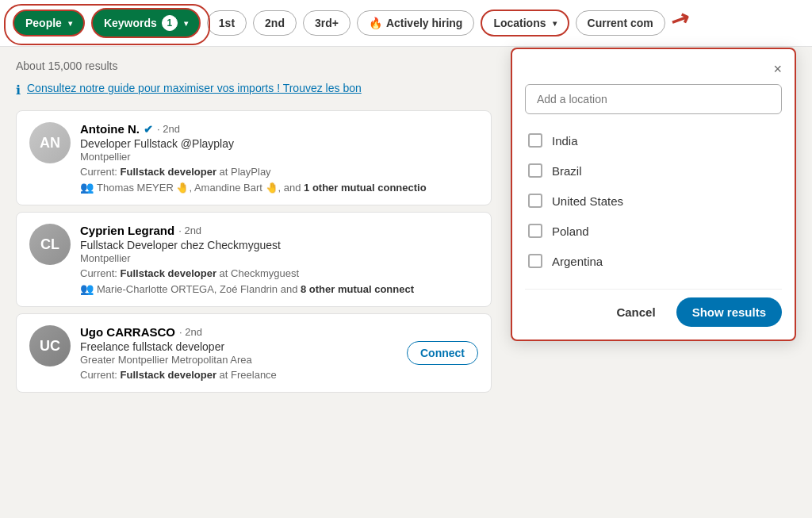  I want to click on person-info: Cyprien Legrand · 2nd Fullstack Develope…, so click(279, 259).